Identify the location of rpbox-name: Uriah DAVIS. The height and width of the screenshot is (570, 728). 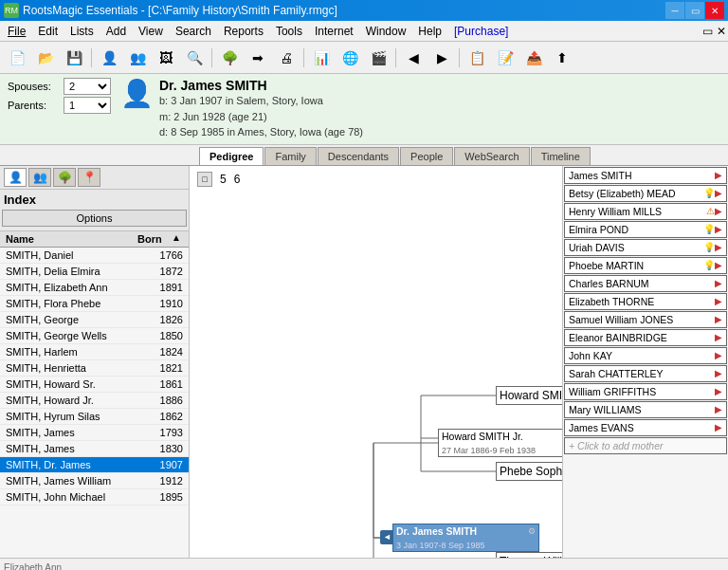
(636, 248).